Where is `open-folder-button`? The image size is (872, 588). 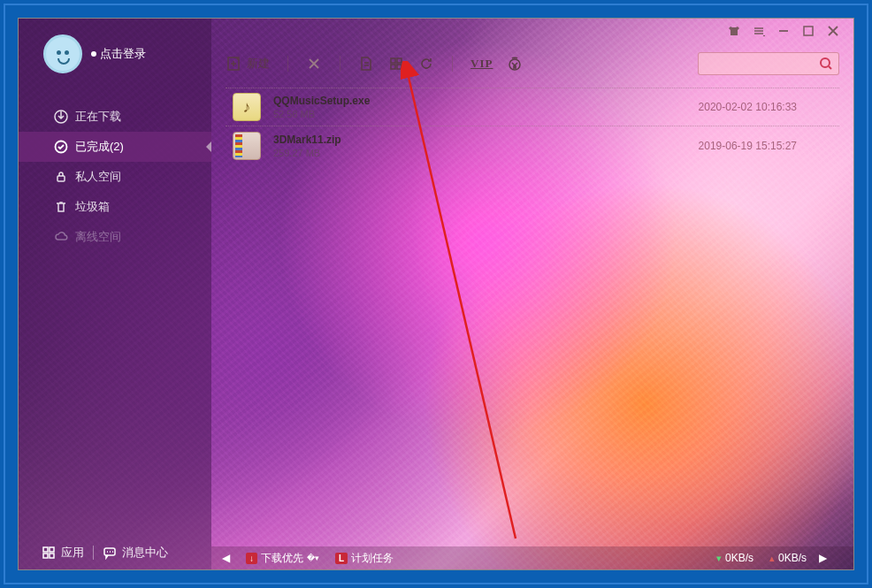 open-folder-button is located at coordinates (366, 64).